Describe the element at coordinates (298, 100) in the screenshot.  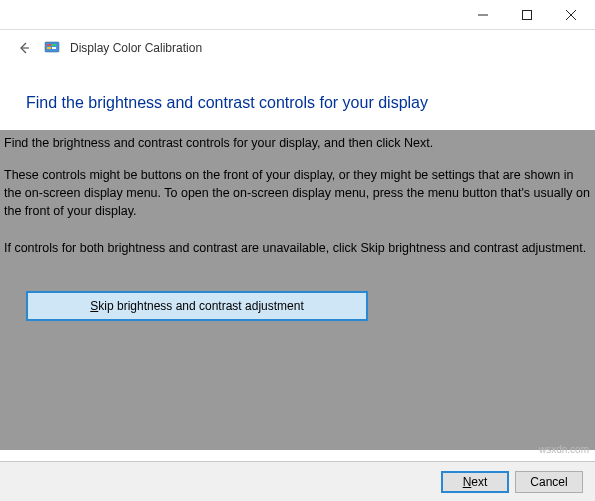
I see `heading-area: Find the brightness and contrast control…` at that location.